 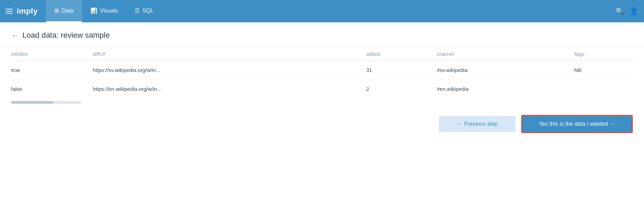 I want to click on search-icon: 🔍, so click(x=620, y=11).